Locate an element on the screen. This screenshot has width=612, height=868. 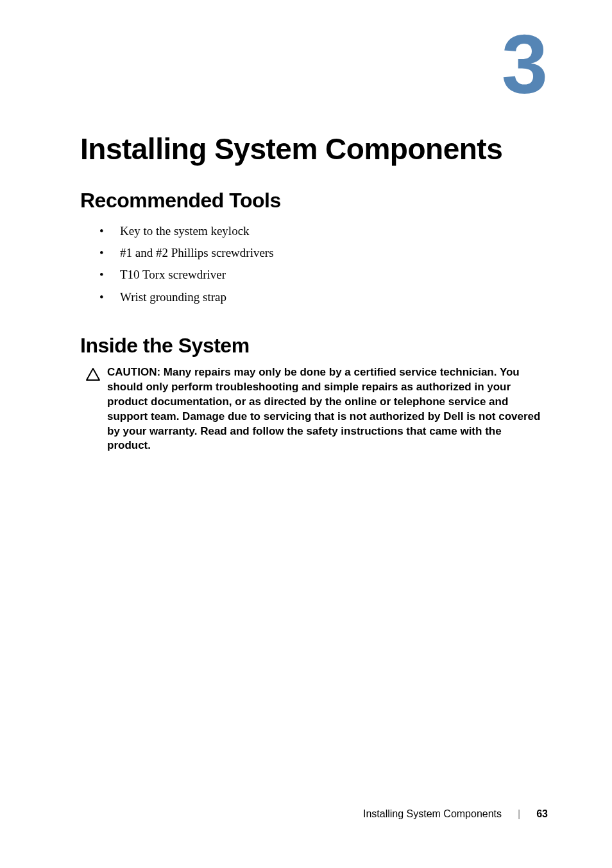
chapter-title: Installing System Components is located at coordinates (314, 149).